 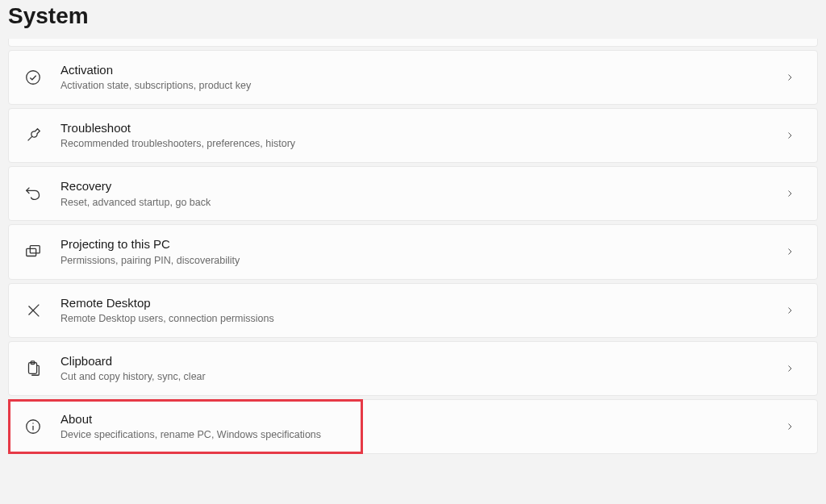 What do you see at coordinates (417, 144) in the screenshot?
I see `item-subtitle: Recommended troubleshooters, preferences…` at bounding box center [417, 144].